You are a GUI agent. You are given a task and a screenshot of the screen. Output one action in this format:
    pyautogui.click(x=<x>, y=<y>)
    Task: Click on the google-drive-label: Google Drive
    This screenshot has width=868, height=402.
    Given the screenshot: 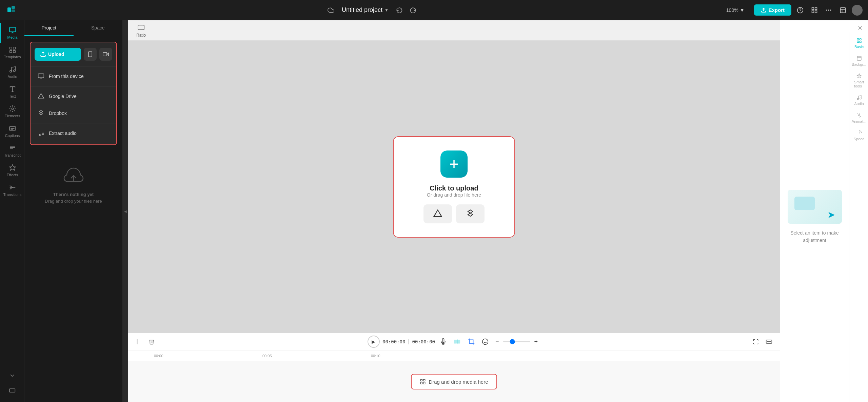 What is the action you would take?
    pyautogui.click(x=63, y=96)
    